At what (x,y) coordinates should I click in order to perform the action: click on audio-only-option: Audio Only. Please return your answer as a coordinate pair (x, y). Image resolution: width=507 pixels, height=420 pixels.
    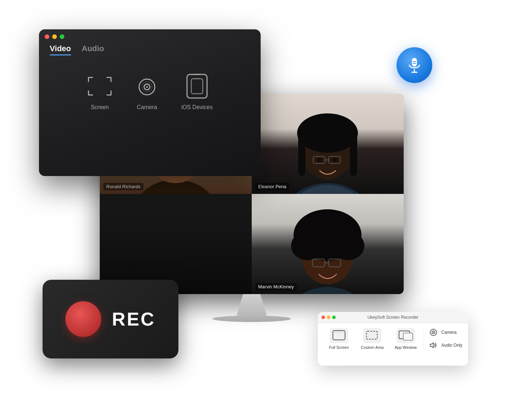
    Looking at the image, I should click on (446, 345).